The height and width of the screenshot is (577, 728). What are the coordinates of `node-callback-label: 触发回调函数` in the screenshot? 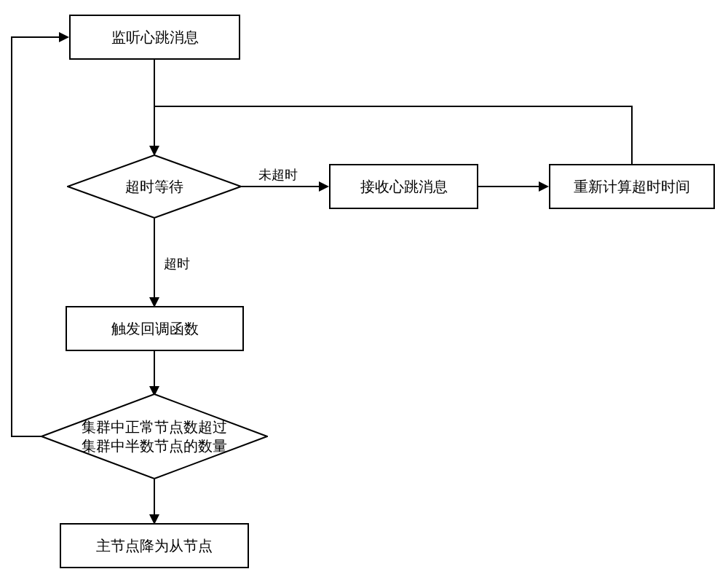 It's located at (155, 329).